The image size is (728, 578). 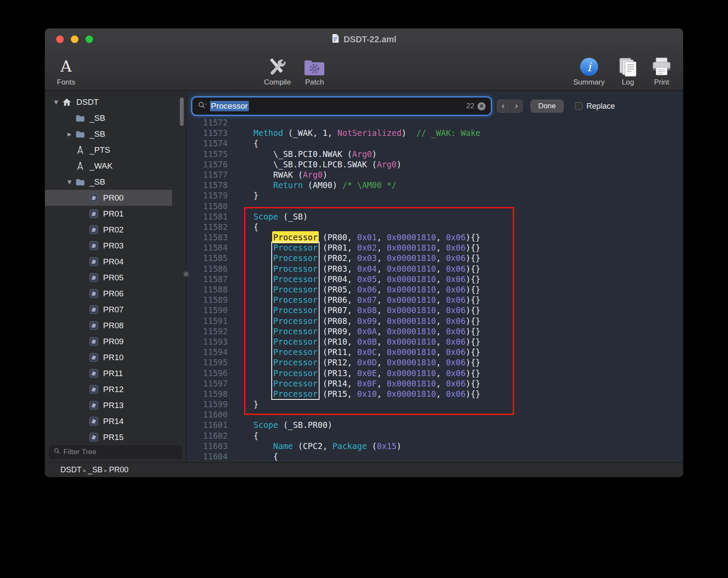 I want to click on tree-item-_sb: _SB, so click(x=109, y=118).